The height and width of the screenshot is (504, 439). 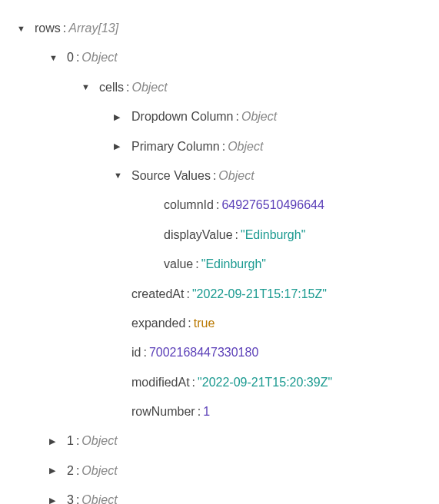 What do you see at coordinates (158, 323) in the screenshot?
I see `leaf-key: expanded` at bounding box center [158, 323].